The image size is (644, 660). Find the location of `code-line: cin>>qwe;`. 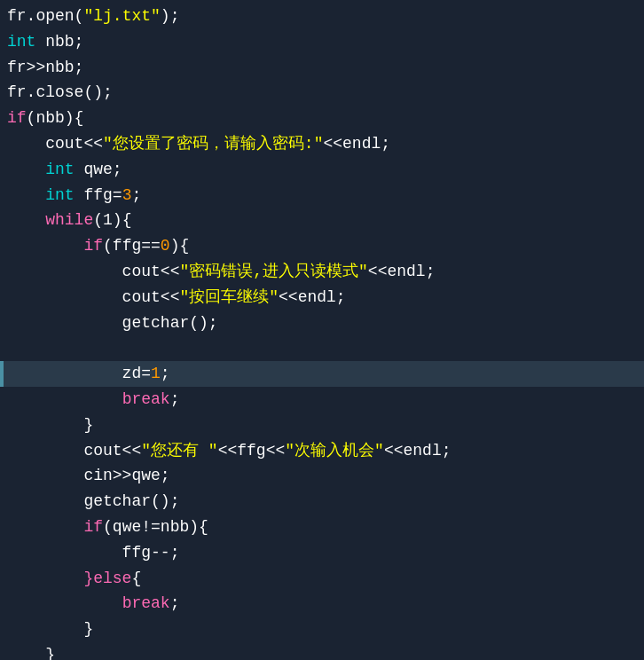

code-line: cin>>qwe; is located at coordinates (322, 475).